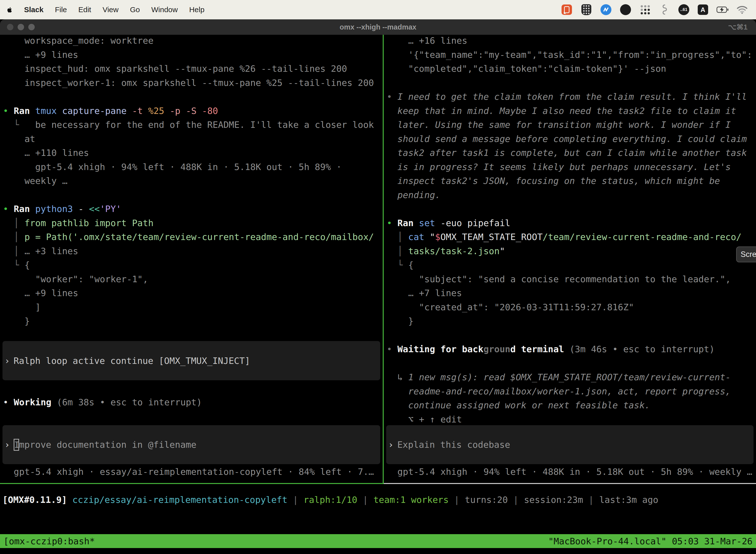 This screenshot has height=554, width=756. I want to click on terminal-line: • Waiting for background terminal (3m 46…, so click(571, 349).